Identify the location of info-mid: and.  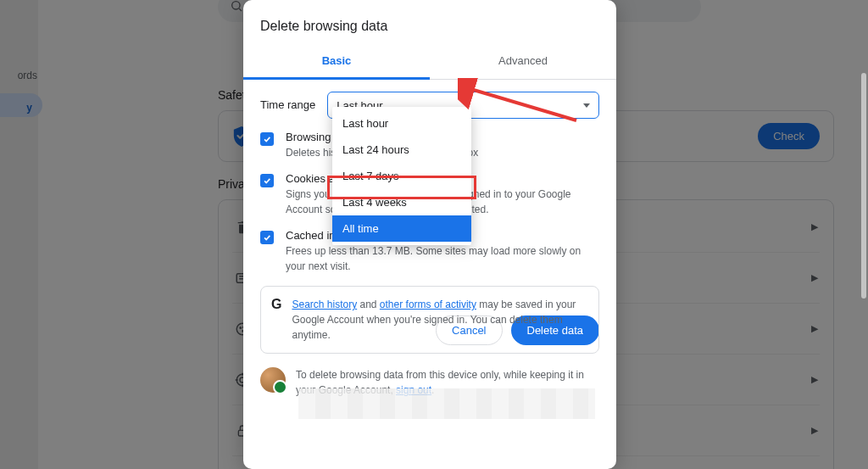
(368, 304).